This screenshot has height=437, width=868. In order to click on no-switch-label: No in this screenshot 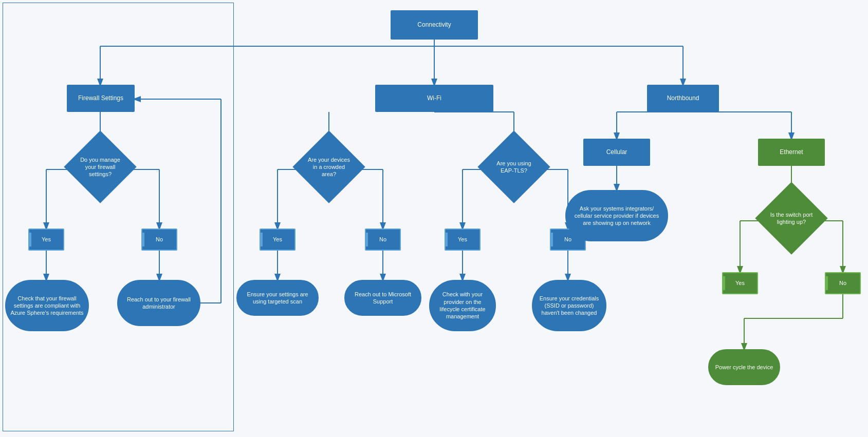, I will do `click(843, 283)`.